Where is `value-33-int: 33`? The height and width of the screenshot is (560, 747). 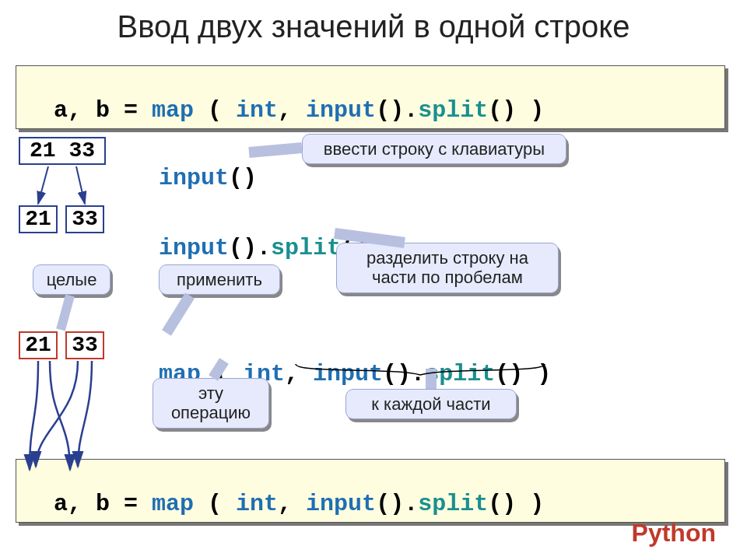
value-33-int: 33 is located at coordinates (85, 345).